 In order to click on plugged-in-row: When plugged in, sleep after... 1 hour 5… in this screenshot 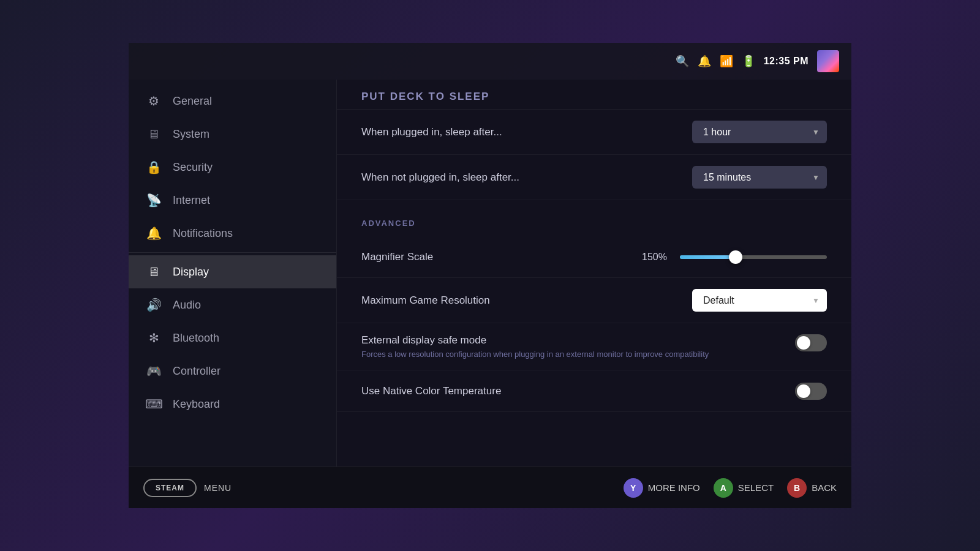, I will do `click(594, 132)`.